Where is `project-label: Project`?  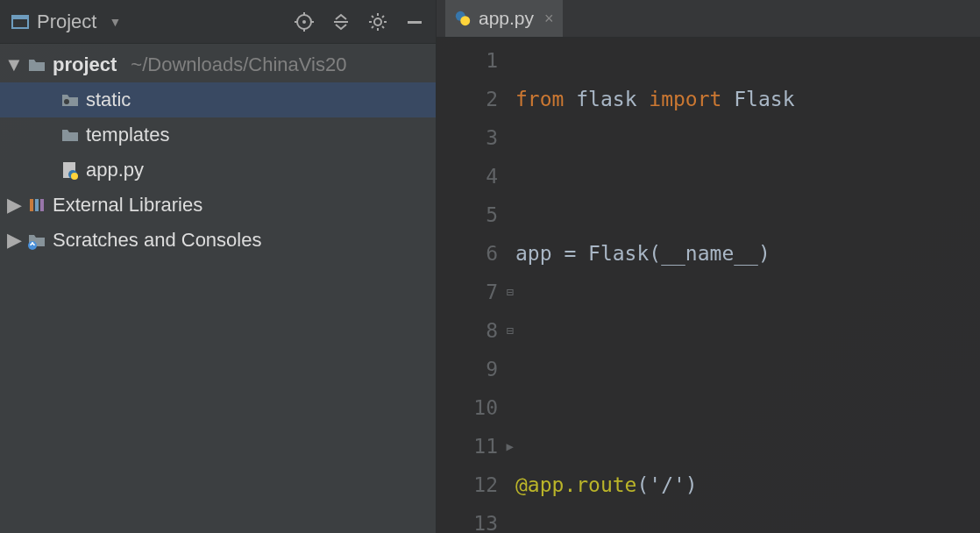
project-label: Project is located at coordinates (67, 22).